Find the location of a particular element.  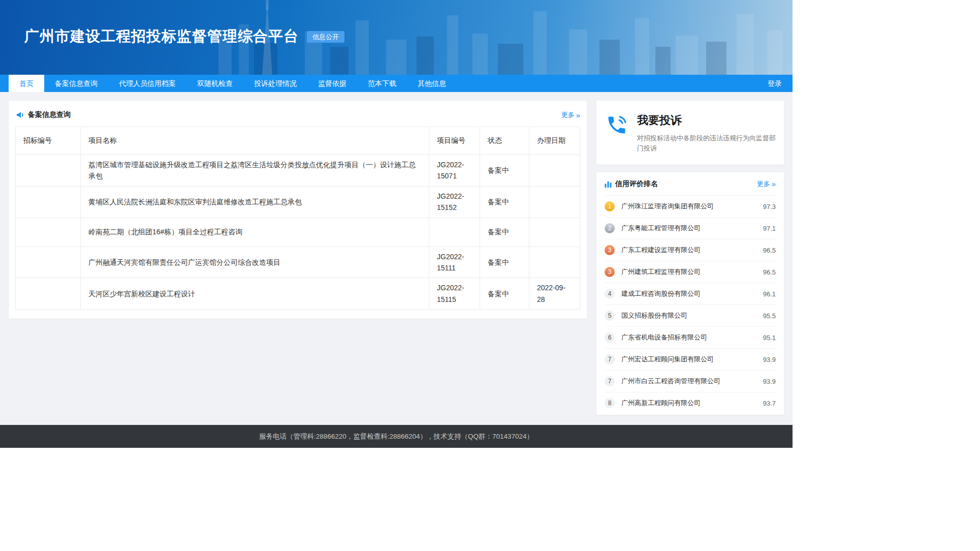

nav-tab-supervision-basis: 监督依据 is located at coordinates (332, 83).